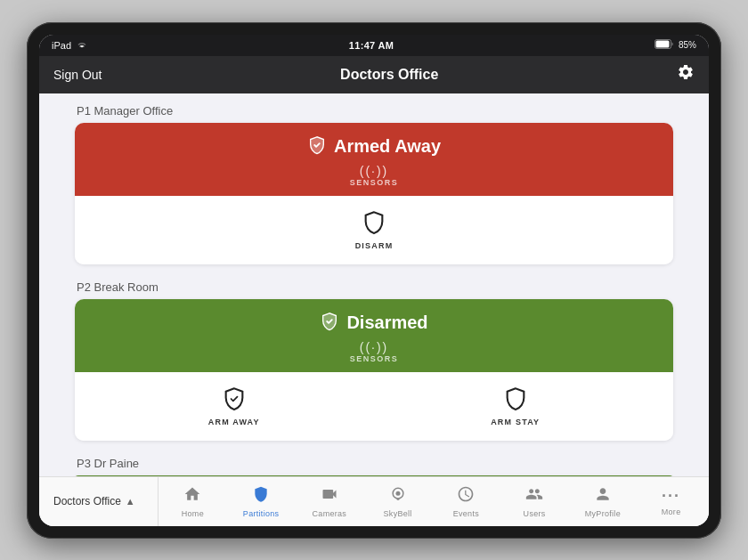 The image size is (748, 560). What do you see at coordinates (234, 406) in the screenshot?
I see `p2-arm-away-button: ARM AWAY` at bounding box center [234, 406].